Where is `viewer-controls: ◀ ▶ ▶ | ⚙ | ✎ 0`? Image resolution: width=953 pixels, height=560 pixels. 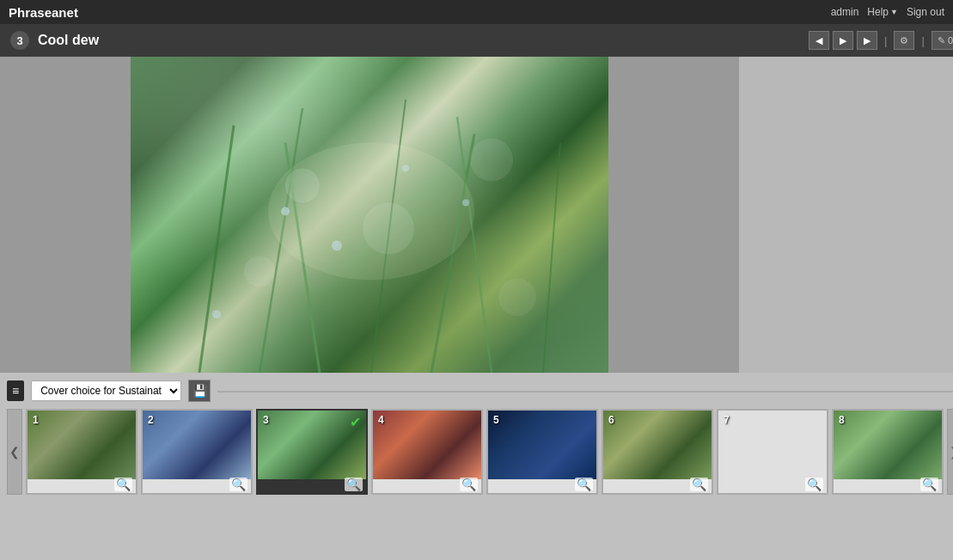 viewer-controls: ◀ ▶ ▶ | ⚙ | ✎ 0 is located at coordinates (881, 40).